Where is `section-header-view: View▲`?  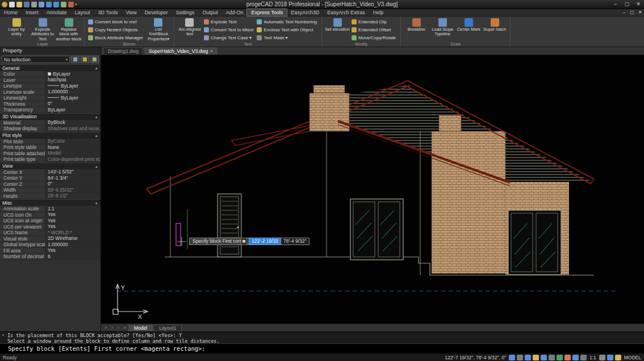
section-header-view: View▲ is located at coordinates (50, 166).